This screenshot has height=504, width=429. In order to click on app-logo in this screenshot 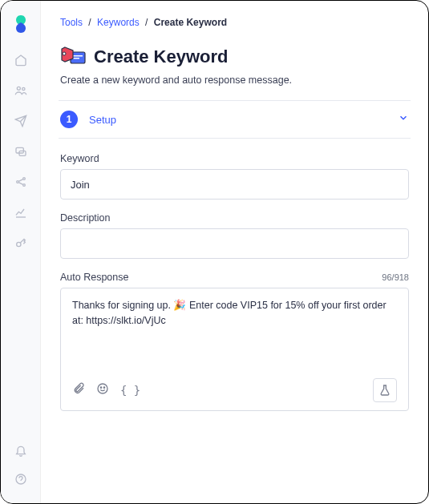, I will do `click(21, 24)`.